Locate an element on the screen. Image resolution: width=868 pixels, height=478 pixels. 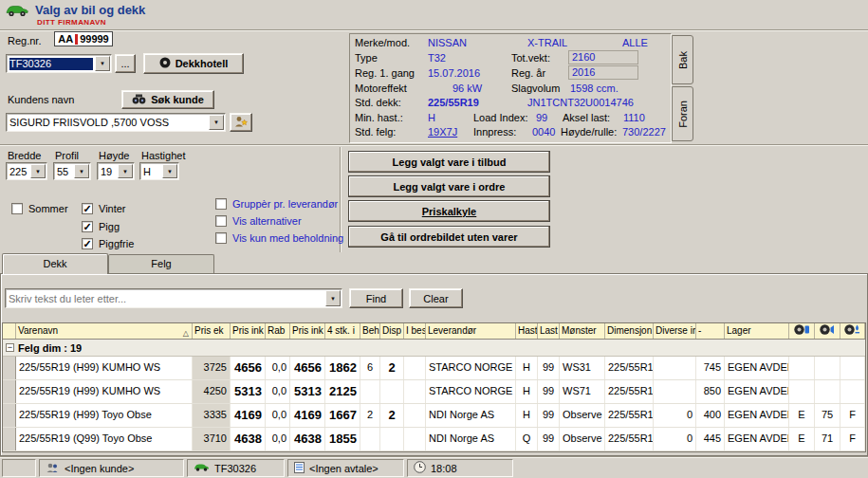
regnr-select: TF30326 ▼ is located at coordinates (59, 64).